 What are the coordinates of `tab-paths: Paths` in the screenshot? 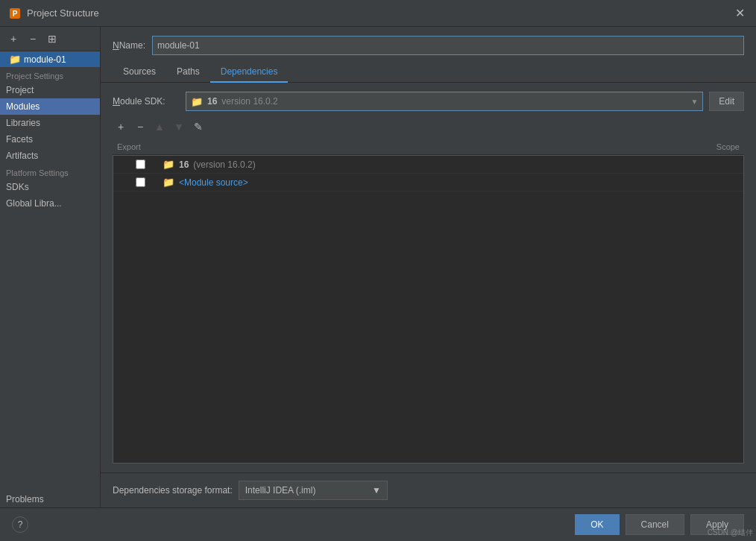 It's located at (188, 72).